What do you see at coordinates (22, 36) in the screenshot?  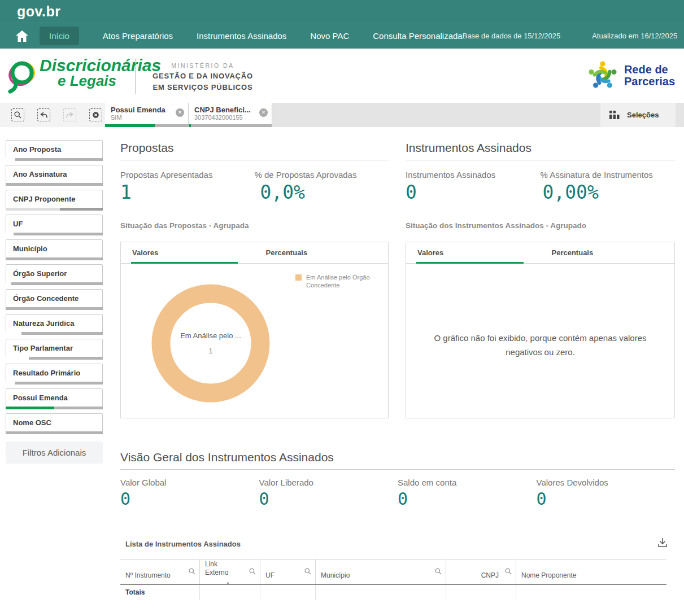 I see `home-button` at bounding box center [22, 36].